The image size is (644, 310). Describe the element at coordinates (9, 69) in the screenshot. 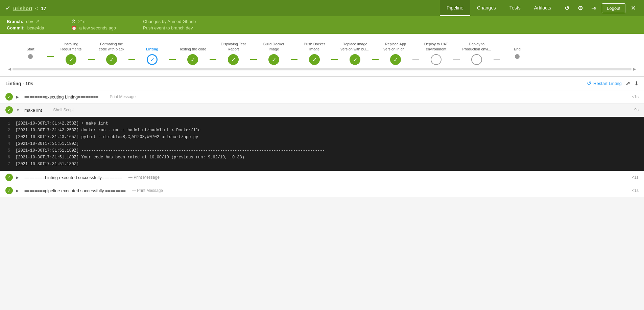

I see `scroll-left-icon: ◀` at that location.